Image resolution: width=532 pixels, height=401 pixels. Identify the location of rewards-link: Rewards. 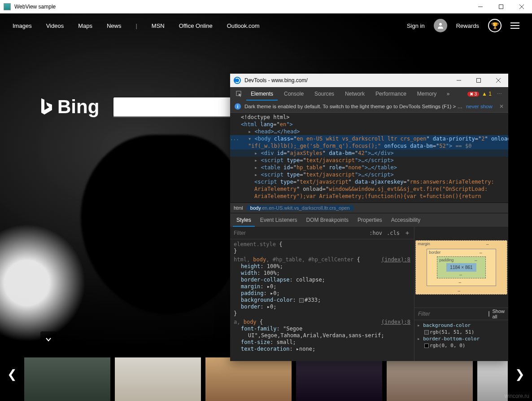
(467, 26).